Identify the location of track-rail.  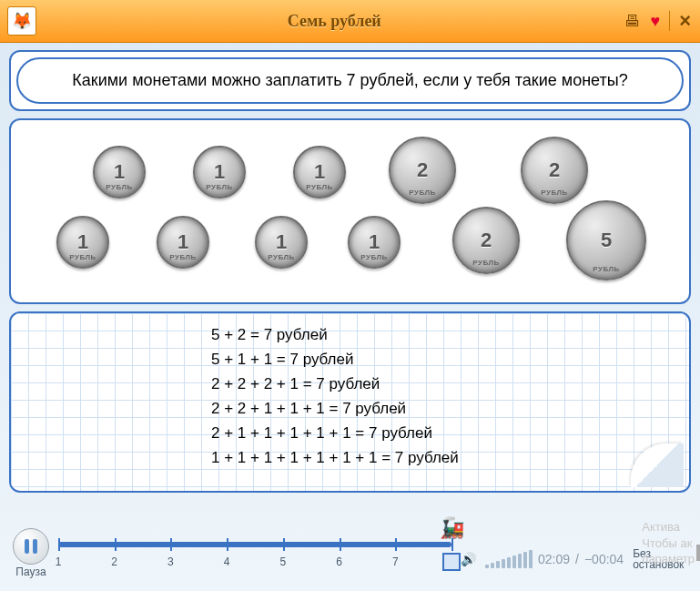
(255, 545).